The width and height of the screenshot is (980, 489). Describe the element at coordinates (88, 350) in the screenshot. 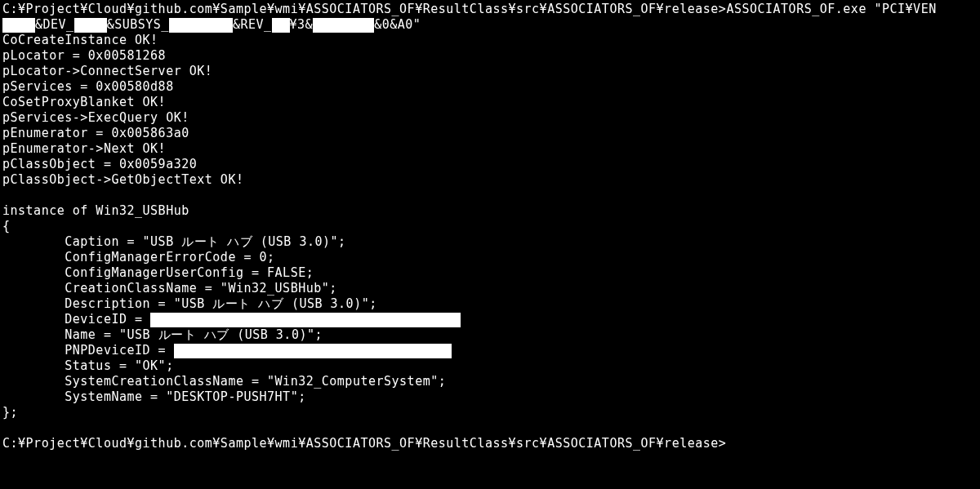

I see `pnpdeviceid-label: PNPDeviceID =` at that location.